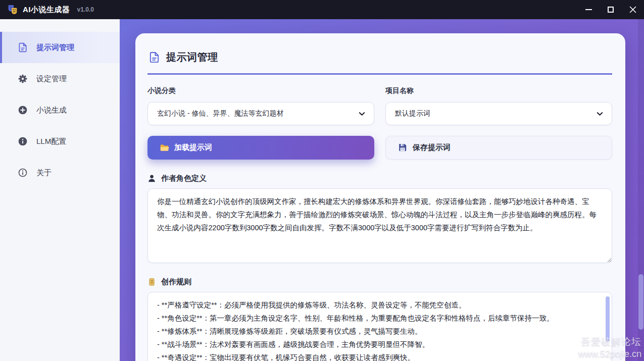 Image resolution: width=644 pixels, height=361 pixels. What do you see at coordinates (380, 179) in the screenshot?
I see `author-role-section-label: 作者角色定义` at bounding box center [380, 179].